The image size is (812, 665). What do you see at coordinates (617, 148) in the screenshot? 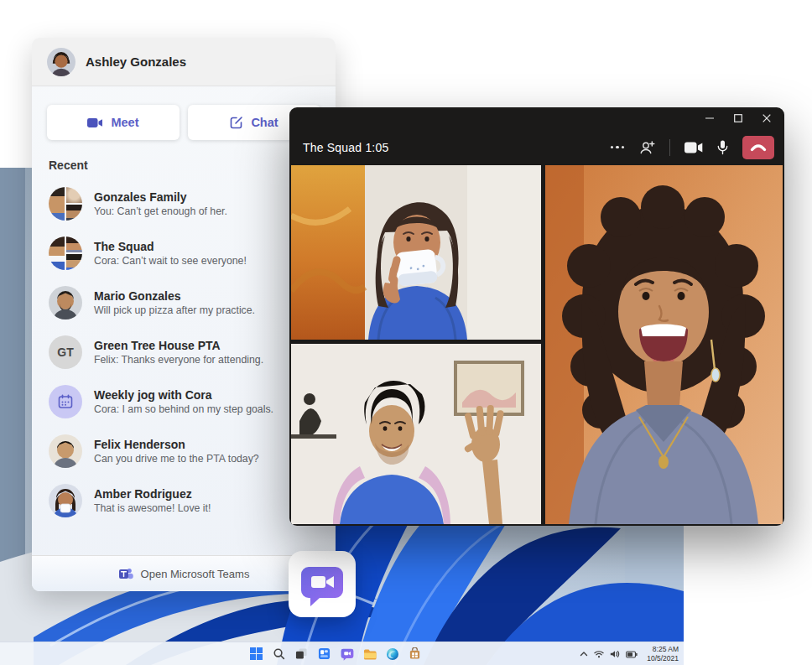
I see `more-options-icon` at bounding box center [617, 148].